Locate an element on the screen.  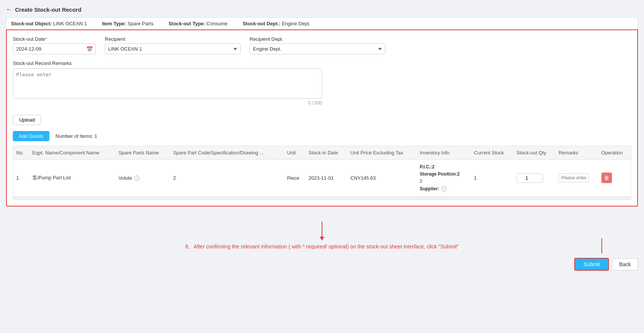
date-input is located at coordinates (54, 49).